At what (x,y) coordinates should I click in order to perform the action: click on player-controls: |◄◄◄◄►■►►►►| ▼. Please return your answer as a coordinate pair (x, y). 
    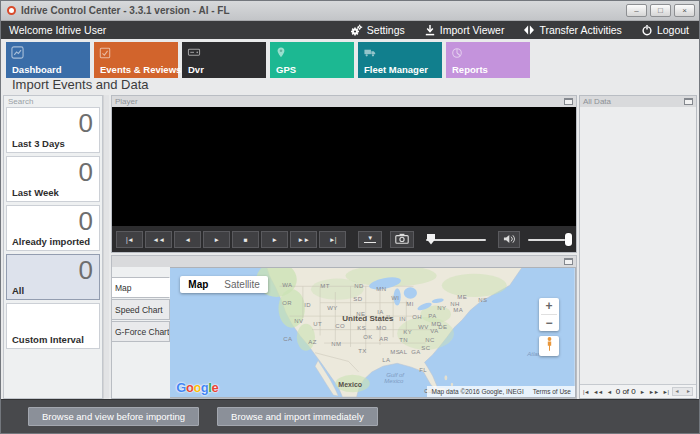
    Looking at the image, I should click on (344, 239).